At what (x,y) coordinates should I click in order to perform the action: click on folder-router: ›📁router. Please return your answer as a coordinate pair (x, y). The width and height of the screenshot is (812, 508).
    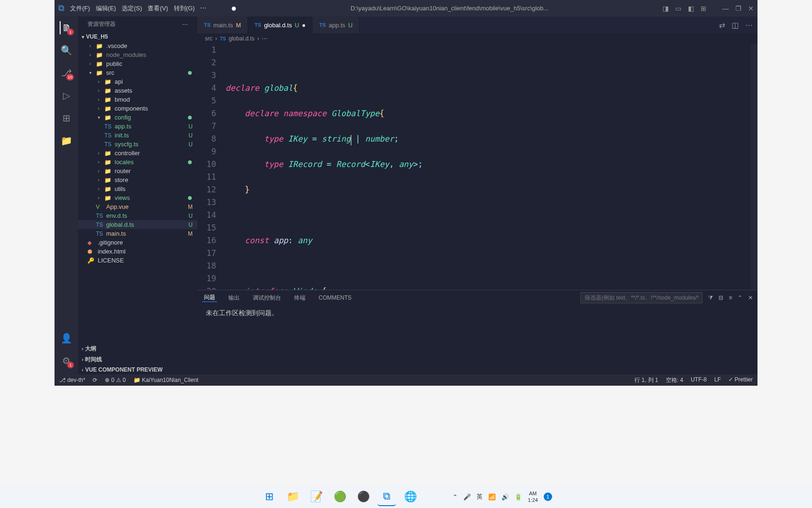
    Looking at the image, I should click on (138, 171).